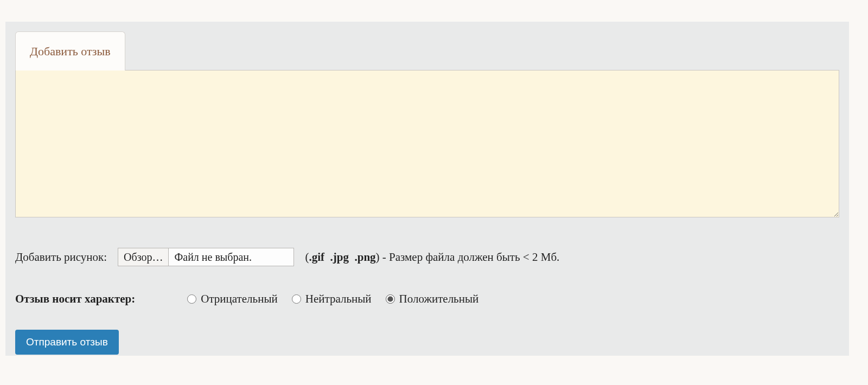 The image size is (868, 385). Describe the element at coordinates (365, 257) in the screenshot. I see `file-ext-png: .png` at that location.